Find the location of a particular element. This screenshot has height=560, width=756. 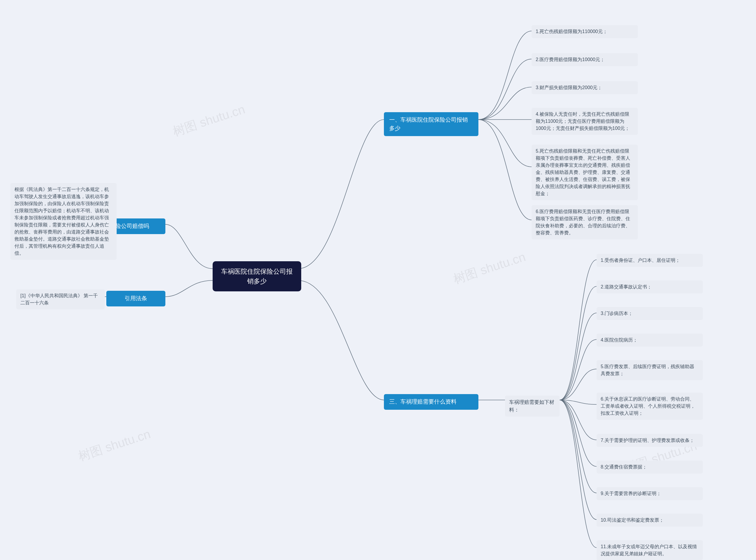

b1-item-2-text: 2.医疗费用赔偿限额为10000元； is located at coordinates (570, 60).